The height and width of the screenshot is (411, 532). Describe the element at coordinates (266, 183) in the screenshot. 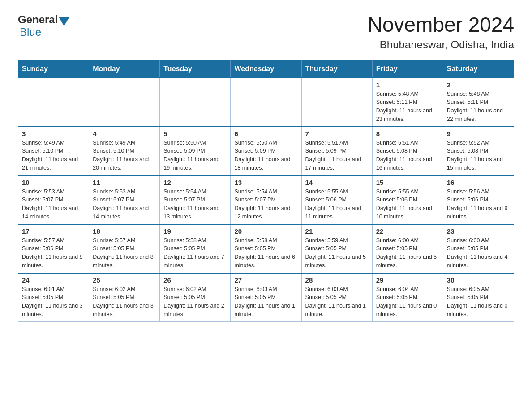

I see `day-number: 13` at that location.